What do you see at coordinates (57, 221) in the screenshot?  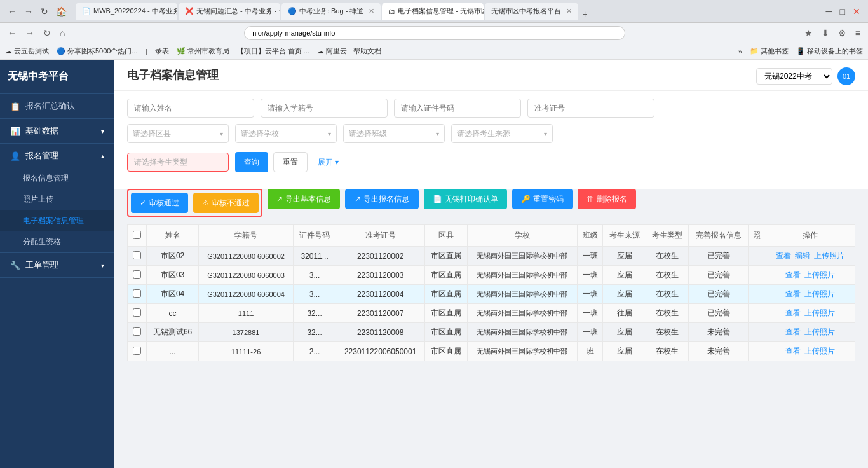 I see `sidebar-item-e-archive: 电子档案信息管理` at bounding box center [57, 221].